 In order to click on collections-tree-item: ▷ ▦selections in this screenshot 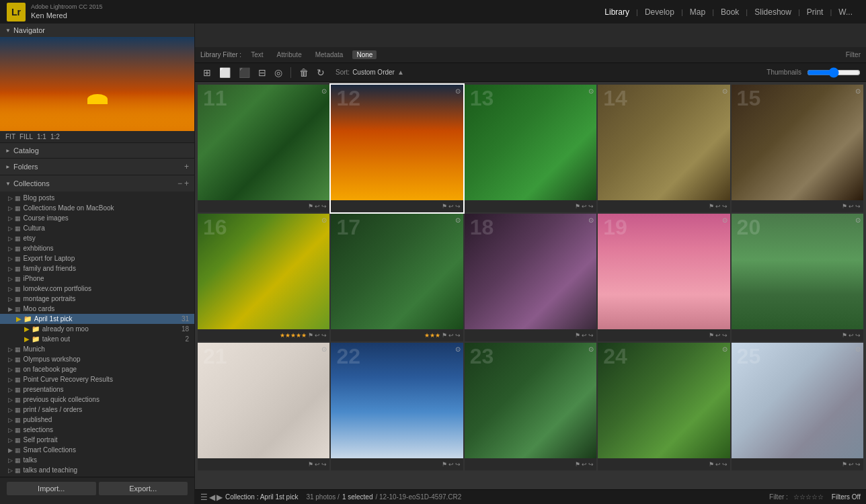, I will do `click(97, 430)`.